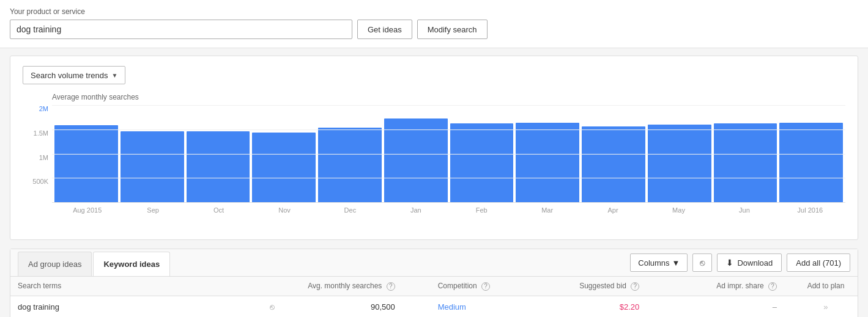 The image size is (868, 317). I want to click on cell-trend-icon: ⎋, so click(282, 307).